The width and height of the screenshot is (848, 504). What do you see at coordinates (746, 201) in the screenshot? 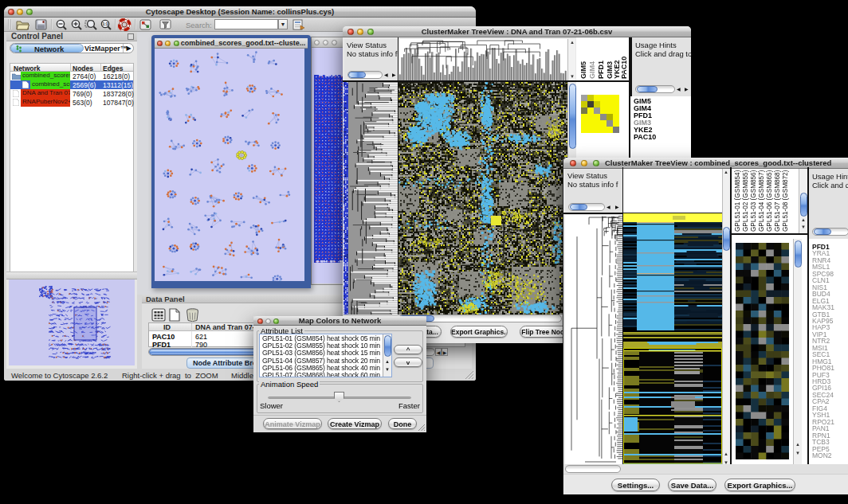
I see `svg-text: GPL51-02 (GSM855)` at bounding box center [746, 201].